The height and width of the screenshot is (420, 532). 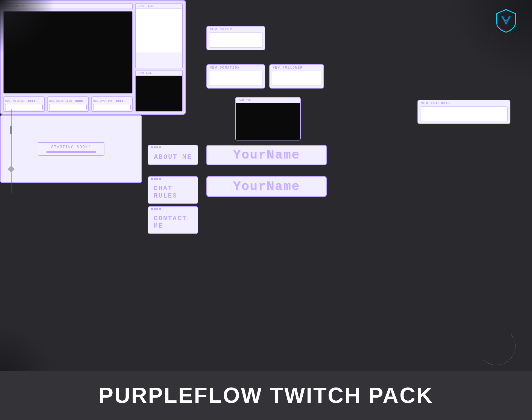 I want to click on new-donation-header: NEW DONATION, so click(x=236, y=68).